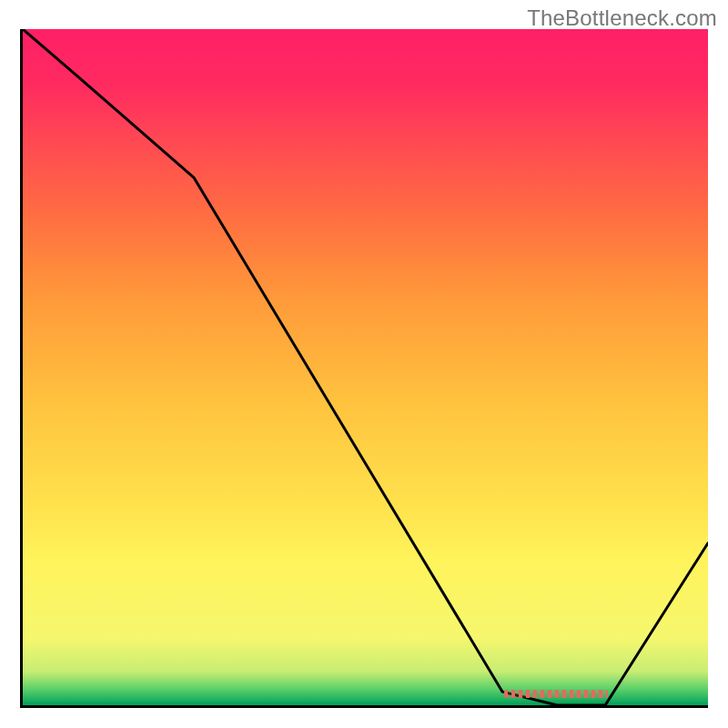  I want to click on optimal-range-marker, so click(555, 693).